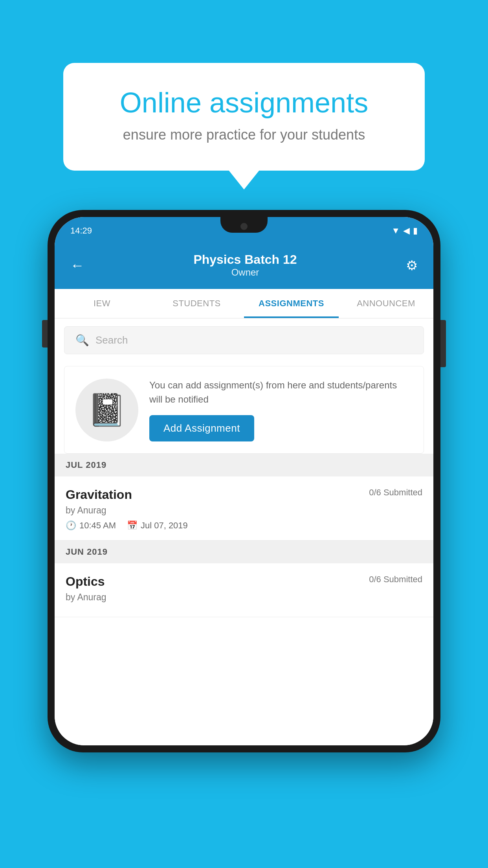  Describe the element at coordinates (107, 410) in the screenshot. I see `notebook-icon: 📓` at that location.